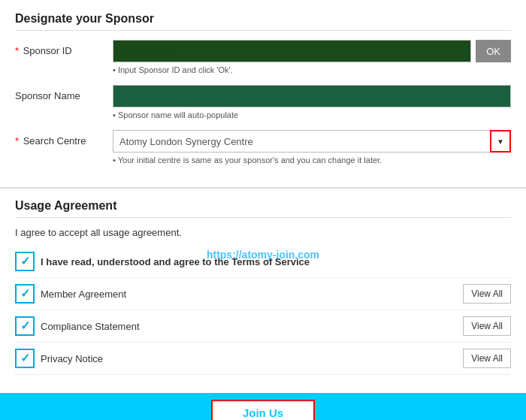  I want to click on agreement-label-privacy: Privacy Notice, so click(252, 359).